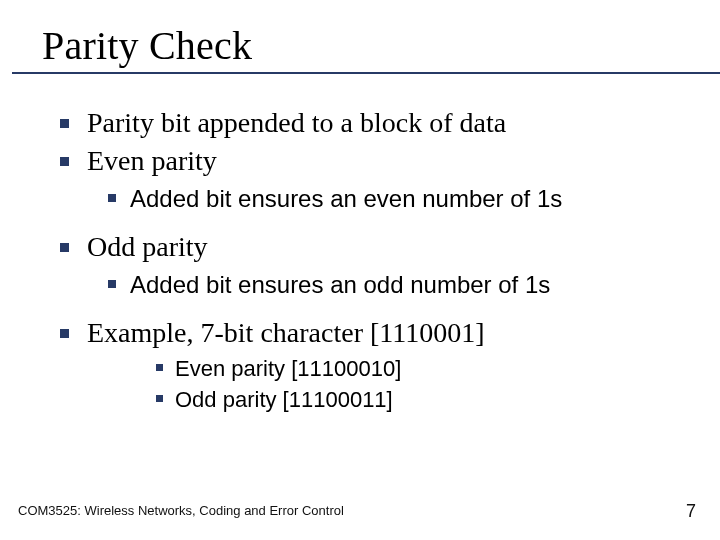  I want to click on bullet-level2: Added bit ensures an odd number of 1s, so click(394, 285).